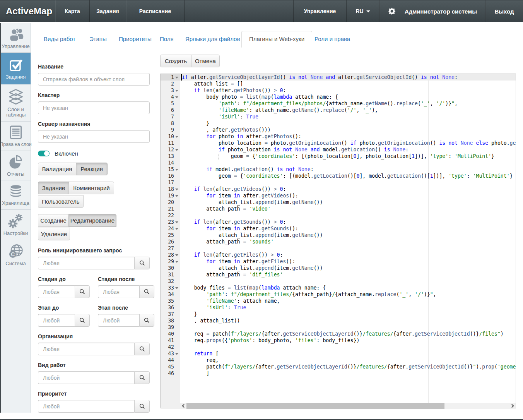 The image size is (523, 420). Describe the element at coordinates (348, 170) in the screenshot. I see `code-line: if model.getLocation() is not None:` at that location.